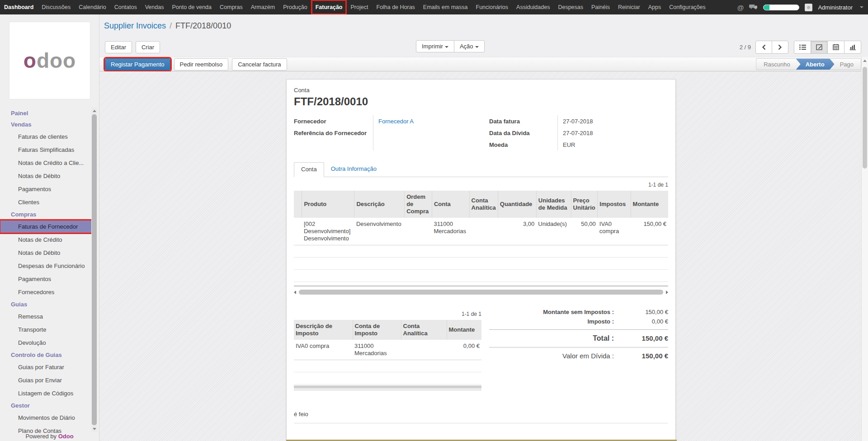 The height and width of the screenshot is (441, 868). Describe the element at coordinates (600, 7) in the screenshot. I see `topnav-paineis: Painéis` at that location.